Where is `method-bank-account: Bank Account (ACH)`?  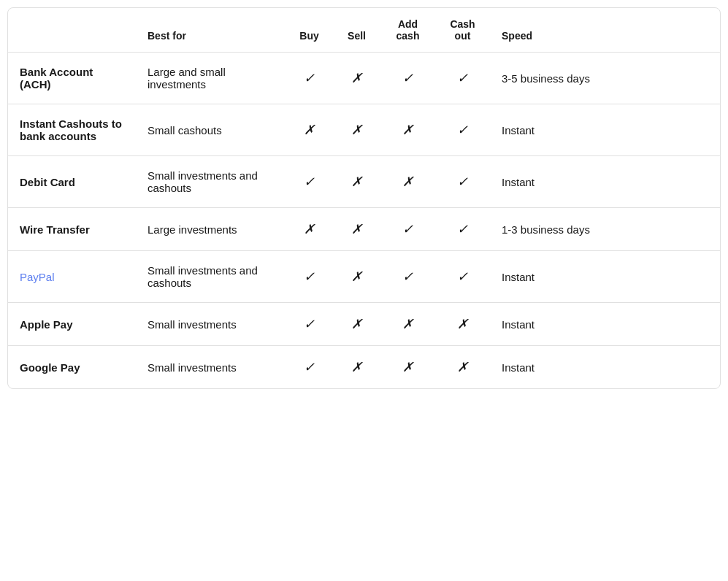 method-bank-account: Bank Account (ACH) is located at coordinates (56, 78).